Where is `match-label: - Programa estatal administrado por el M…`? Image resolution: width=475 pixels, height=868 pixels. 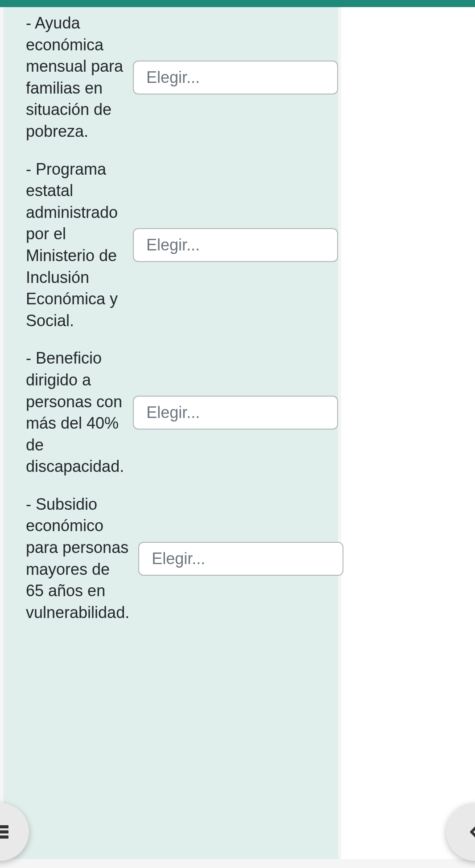
match-label: - Programa estatal administrado por el M… is located at coordinates (75, 245).